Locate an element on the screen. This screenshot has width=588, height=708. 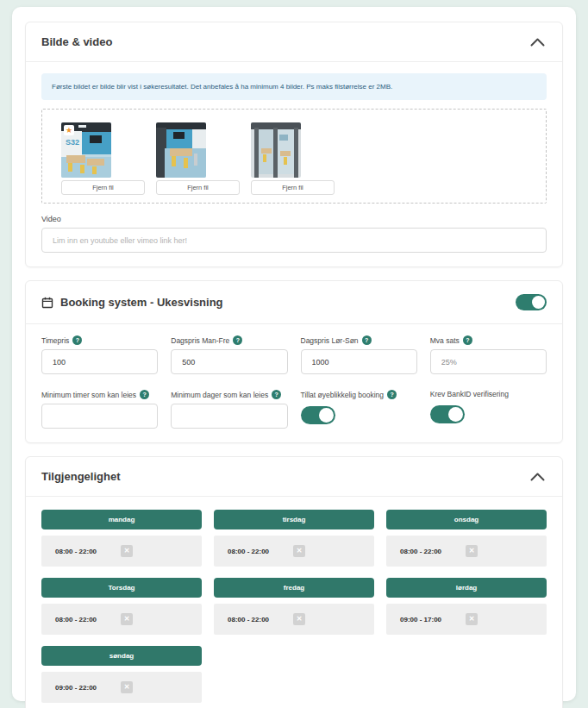
remove-slot-sondag-icon: ✕ is located at coordinates (127, 687).